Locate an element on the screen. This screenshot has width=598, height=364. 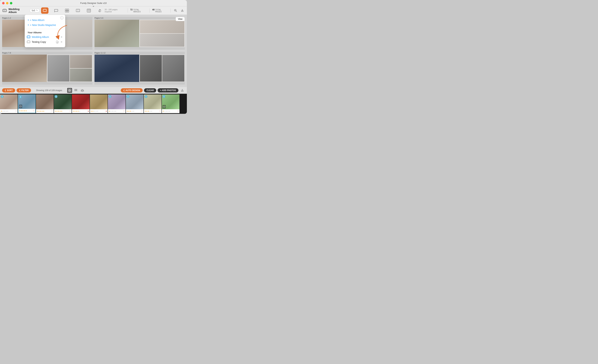
add-photos-button: + ADD PHOTOS is located at coordinates (168, 90).